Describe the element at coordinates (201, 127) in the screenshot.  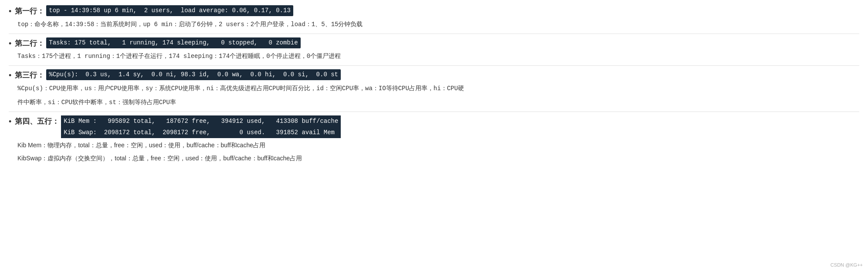
I see `code-block-row4: KiB Mem : 995892 total, 187672 free, 394…` at that location.